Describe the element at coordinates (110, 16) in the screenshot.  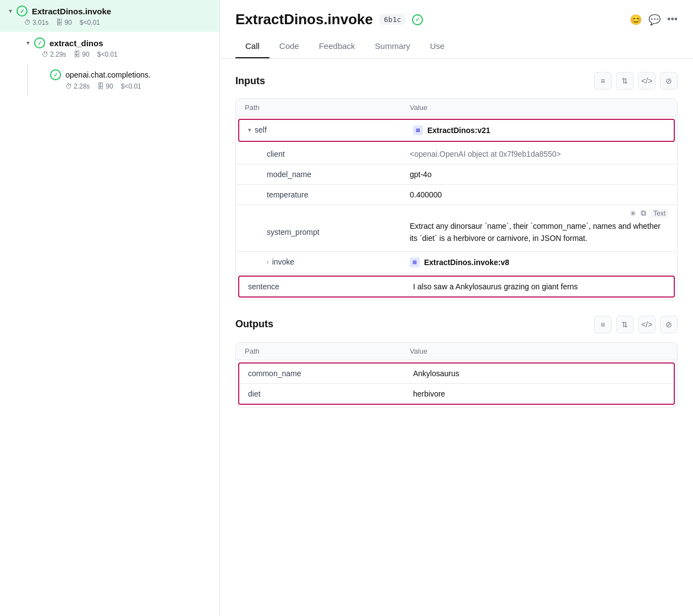
I see `sidebar-item-extract-dinos-invoke: ▾ ExtractDinos.invoke ⏱ 3.01s 🗄 90 $<0.0…` at that location.